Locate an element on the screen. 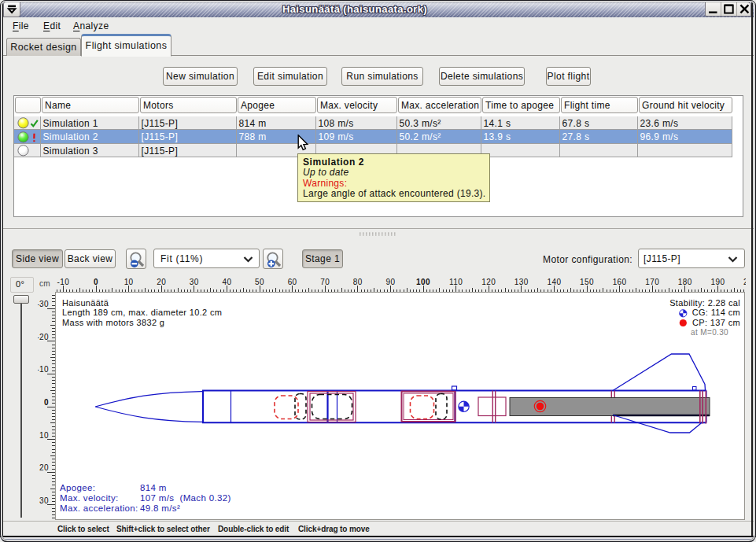 Image resolution: width=756 pixels, height=542 pixels. svg-text: 170 is located at coordinates (652, 282).